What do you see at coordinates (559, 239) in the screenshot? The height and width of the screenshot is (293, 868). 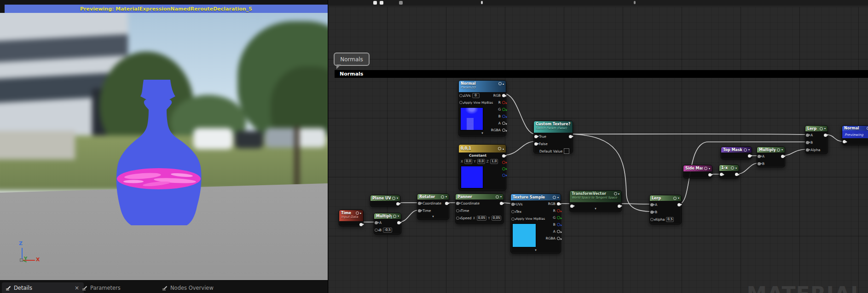 I see `output-pin-rgba` at bounding box center [559, 239].